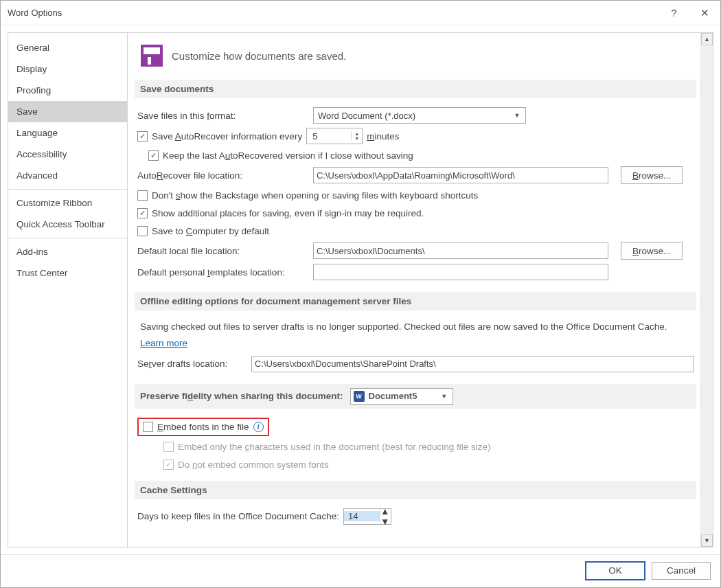 The image size is (721, 588). I want to click on preserve-document-dropdown: W Document5 ▼, so click(402, 396).